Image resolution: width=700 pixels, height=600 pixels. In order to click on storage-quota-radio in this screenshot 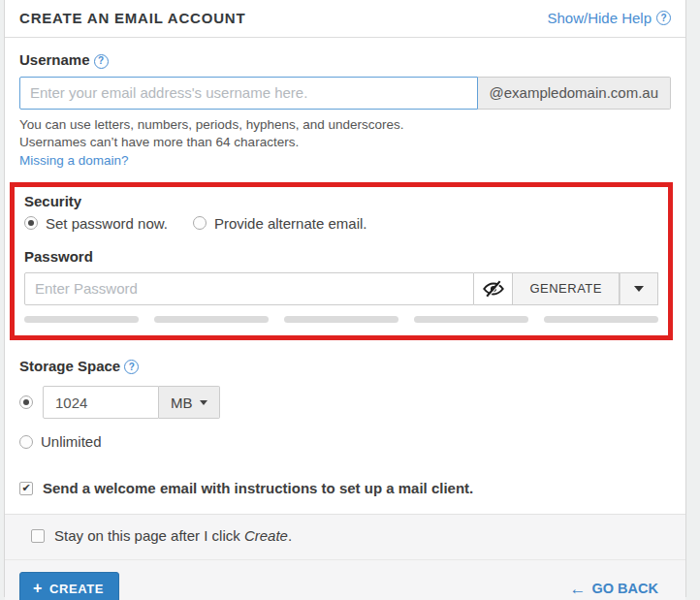, I will do `click(26, 402)`.